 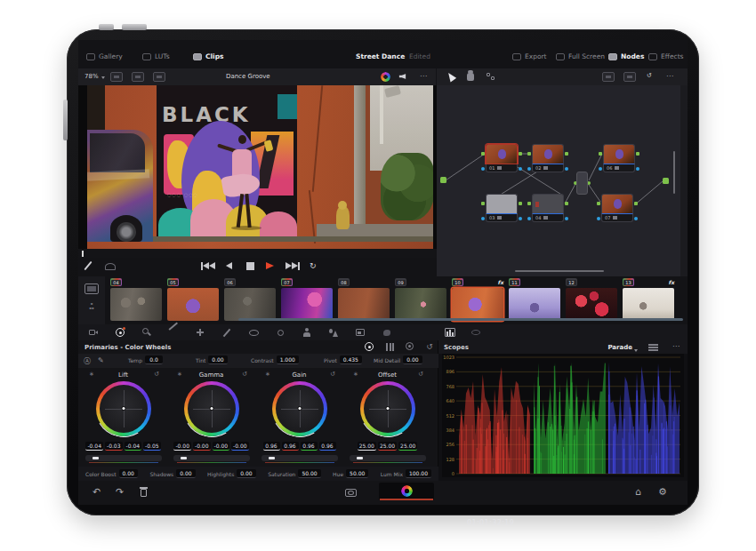 I want to click on timeline-icon, so click(x=92, y=289).